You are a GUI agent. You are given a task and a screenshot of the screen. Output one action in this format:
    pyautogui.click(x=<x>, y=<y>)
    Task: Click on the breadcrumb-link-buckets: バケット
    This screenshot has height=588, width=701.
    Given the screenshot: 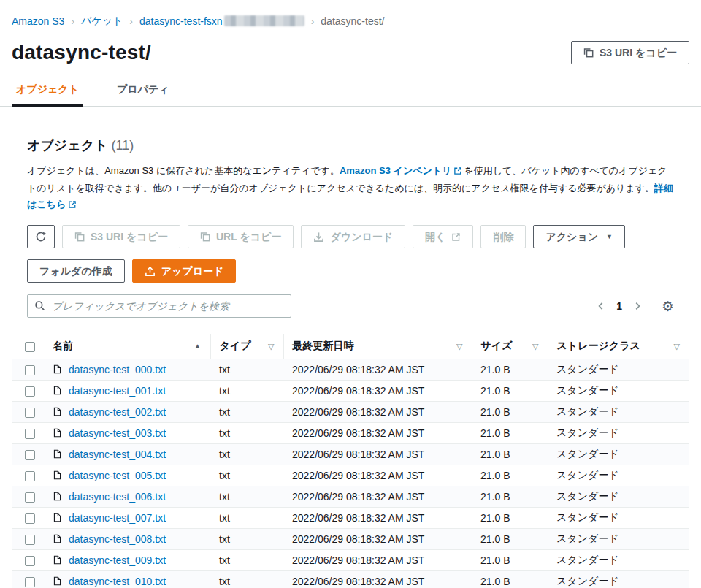 What is the action you would take?
    pyautogui.click(x=102, y=21)
    